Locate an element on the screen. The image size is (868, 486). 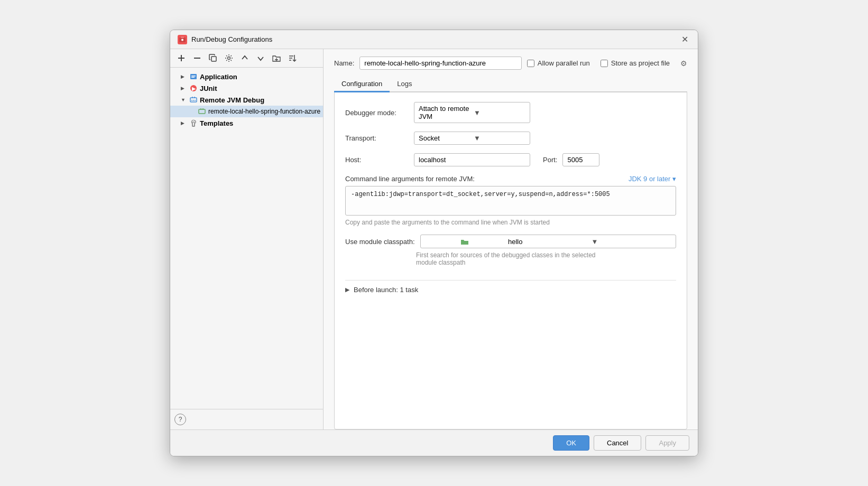
sidebar-item-label: Templates is located at coordinates (217, 124).